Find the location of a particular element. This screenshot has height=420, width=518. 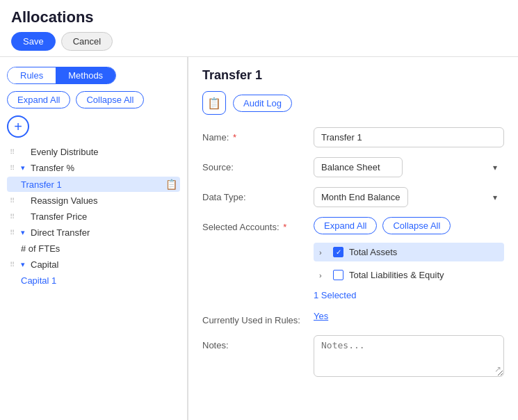

chevron-capital: ▾ is located at coordinates (23, 264).